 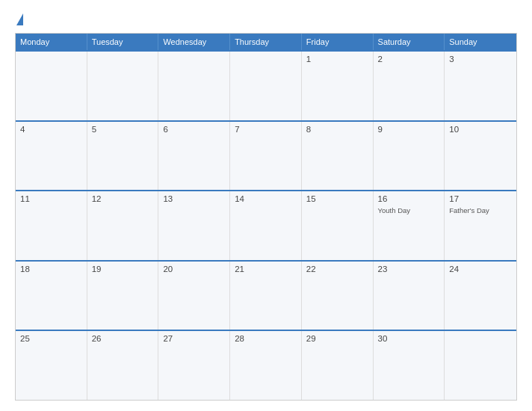 I want to click on calendar-cell: 17Father's Day, so click(x=480, y=226).